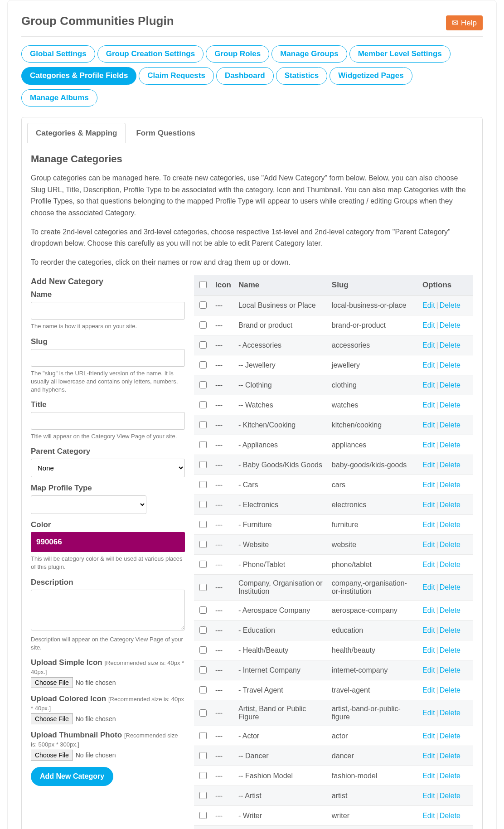  What do you see at coordinates (108, 610) in the screenshot?
I see `description-textarea` at bounding box center [108, 610].